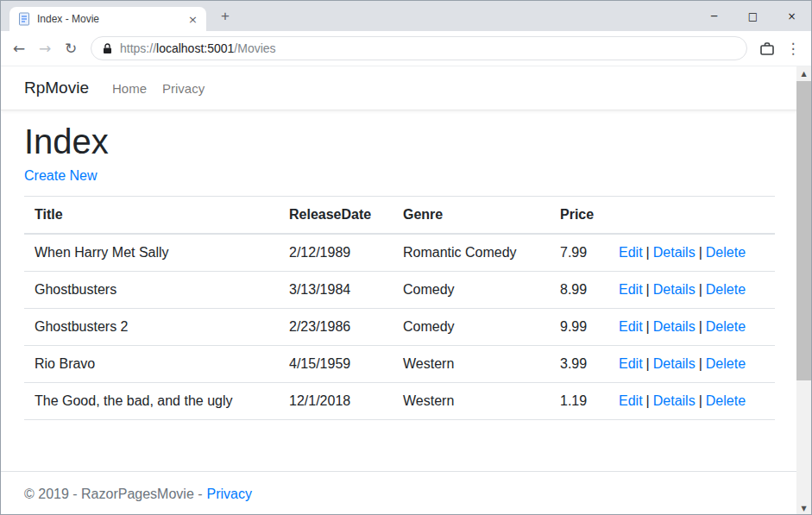 The image size is (812, 515). Describe the element at coordinates (400, 88) in the screenshot. I see `site-navbar: RpMovie Home Privacy` at that location.